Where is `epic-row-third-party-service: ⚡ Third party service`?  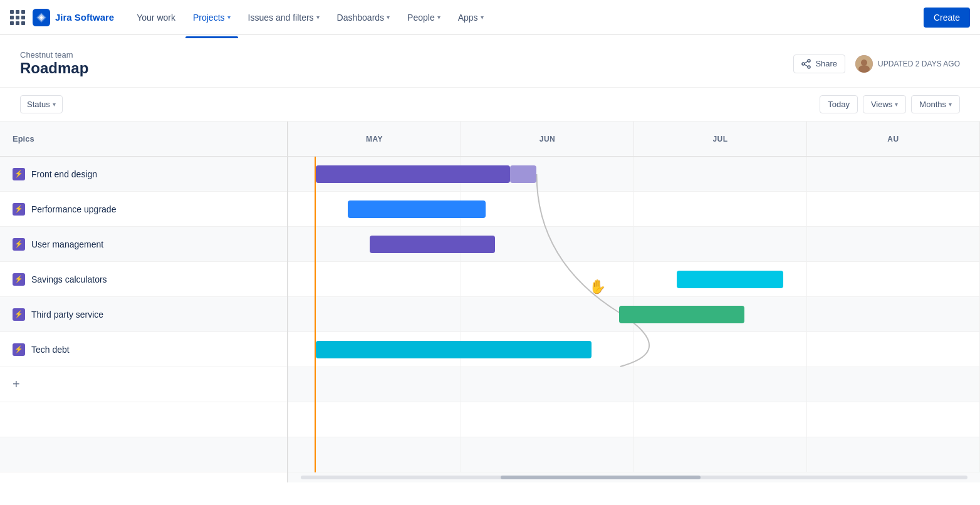
epic-row-third-party-service: ⚡ Third party service is located at coordinates (143, 315).